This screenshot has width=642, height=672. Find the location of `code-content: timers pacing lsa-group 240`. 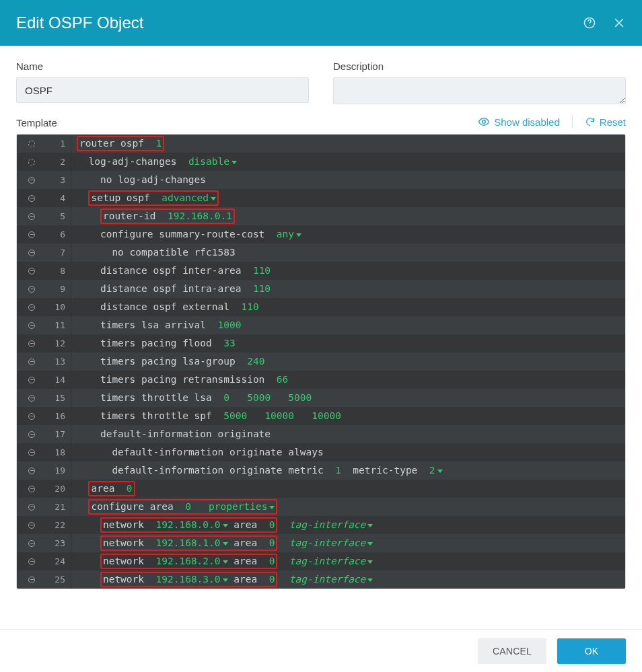

code-content: timers pacing lsa-group 240 is located at coordinates (351, 362).